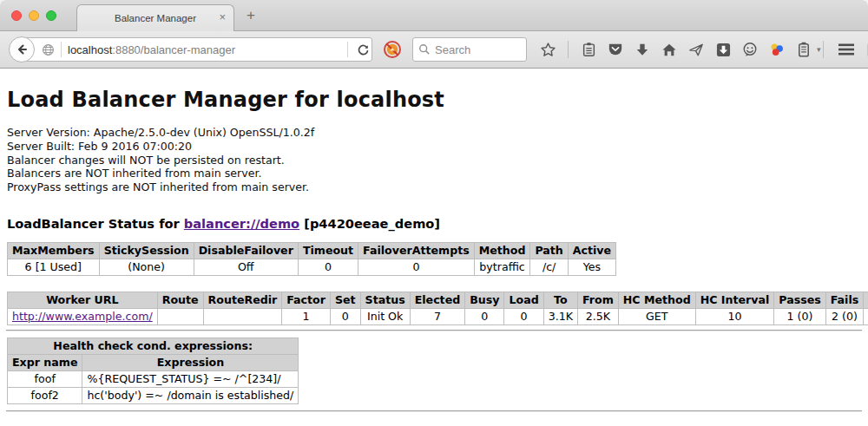 The image size is (868, 426). I want to click on col-factor: Factor, so click(306, 300).